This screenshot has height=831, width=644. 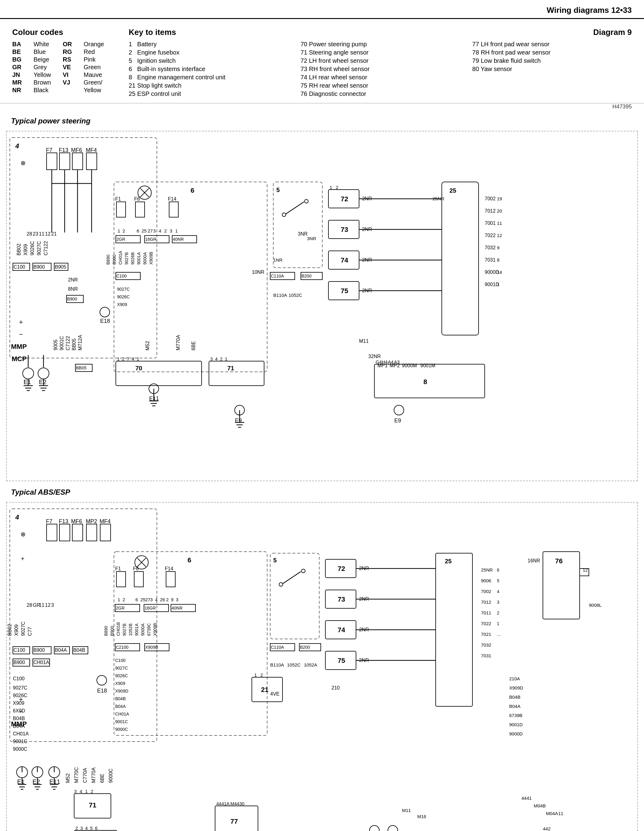 What do you see at coordinates (20, 67) in the screenshot?
I see `abbr-GR: GR` at bounding box center [20, 67].